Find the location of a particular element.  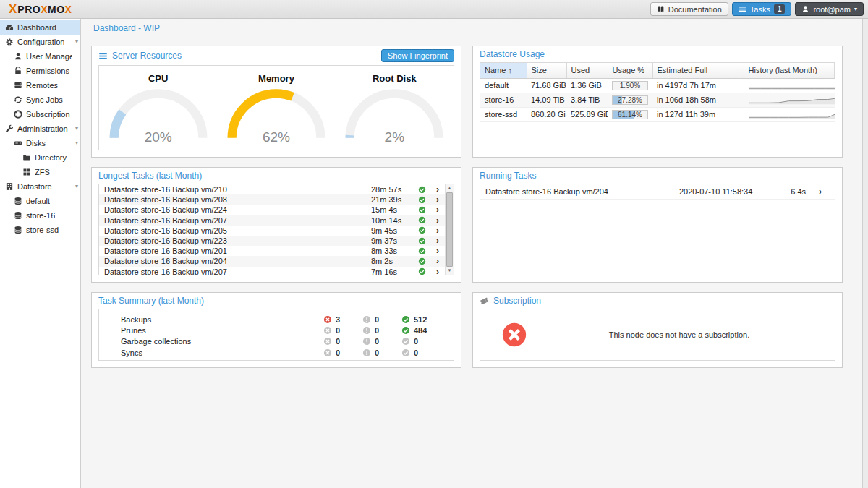

tasks-button: Tasks 1 is located at coordinates (762, 9).